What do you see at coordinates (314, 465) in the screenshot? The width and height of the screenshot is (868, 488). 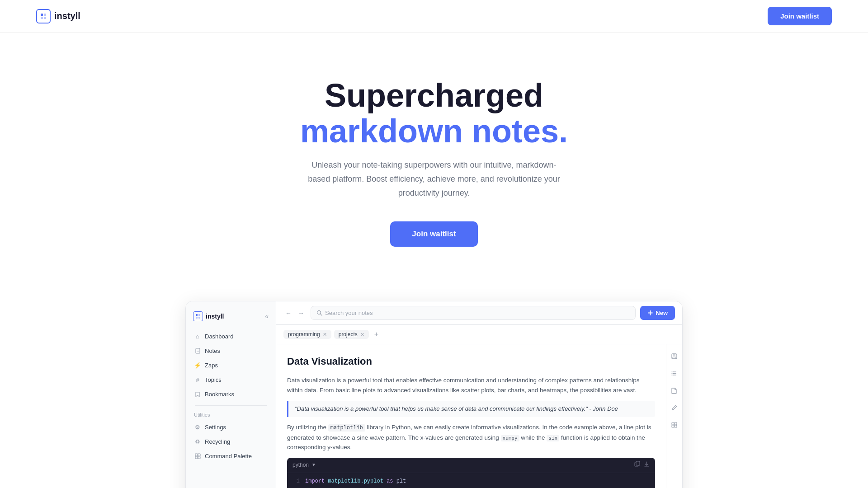 I see `code-lang-dropdown: ▼` at bounding box center [314, 465].